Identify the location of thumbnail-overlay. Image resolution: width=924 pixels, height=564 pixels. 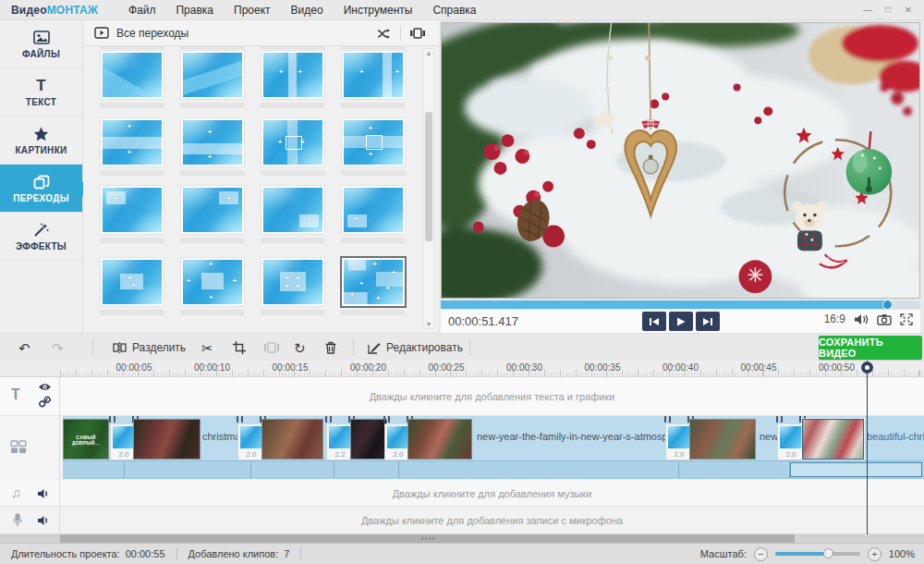
(213, 75).